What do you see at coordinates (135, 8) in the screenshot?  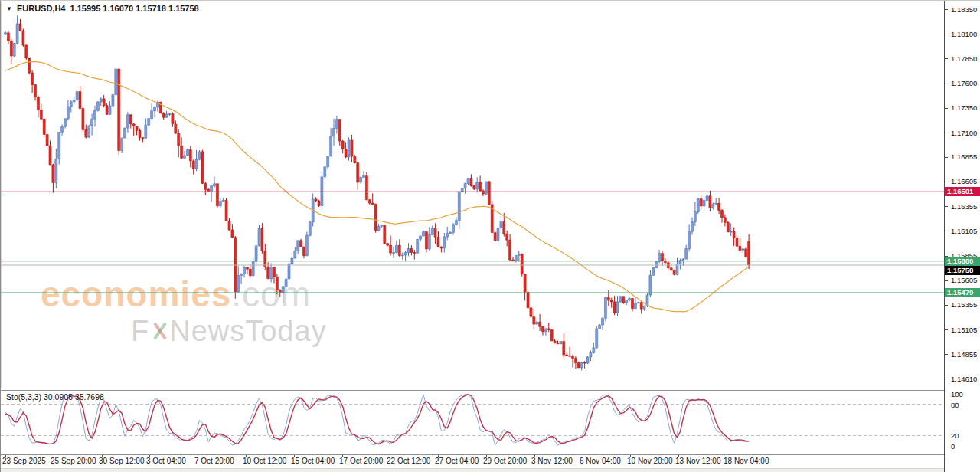 I see `chart-ohlc-values: 1.15995 1.16070 1.15718 1.15758` at bounding box center [135, 8].